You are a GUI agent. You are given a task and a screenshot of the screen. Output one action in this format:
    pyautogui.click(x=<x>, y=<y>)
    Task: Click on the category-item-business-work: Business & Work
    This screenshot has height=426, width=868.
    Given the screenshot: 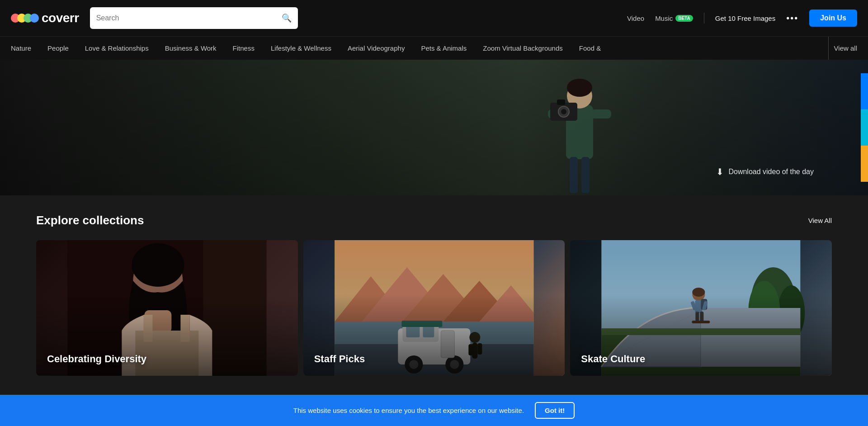 What is the action you would take?
    pyautogui.click(x=191, y=48)
    